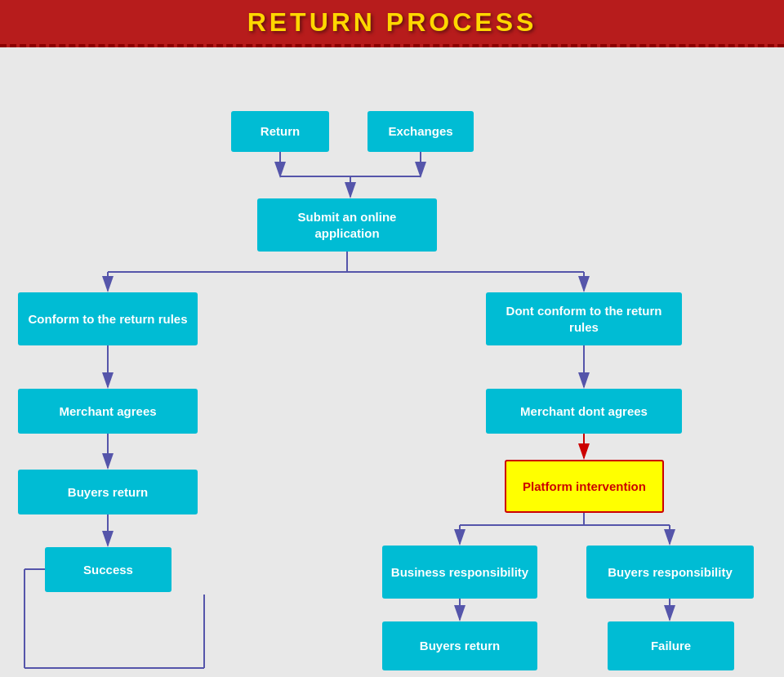 The image size is (784, 677). Describe the element at coordinates (421, 131) in the screenshot. I see `exchanges-box: Exchanges` at that location.